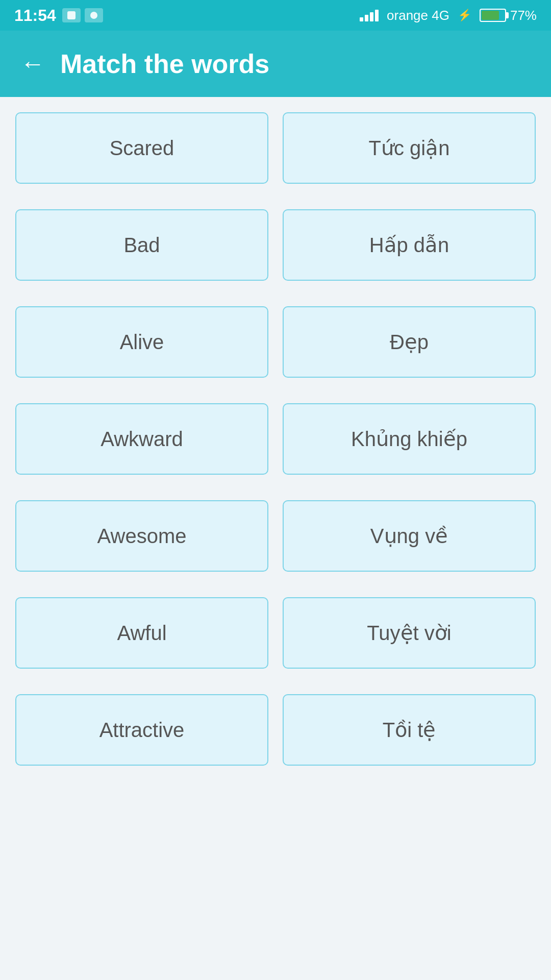 The image size is (551, 980). Describe the element at coordinates (276, 536) in the screenshot. I see `word-row: AwesomeVụng về` at that location.